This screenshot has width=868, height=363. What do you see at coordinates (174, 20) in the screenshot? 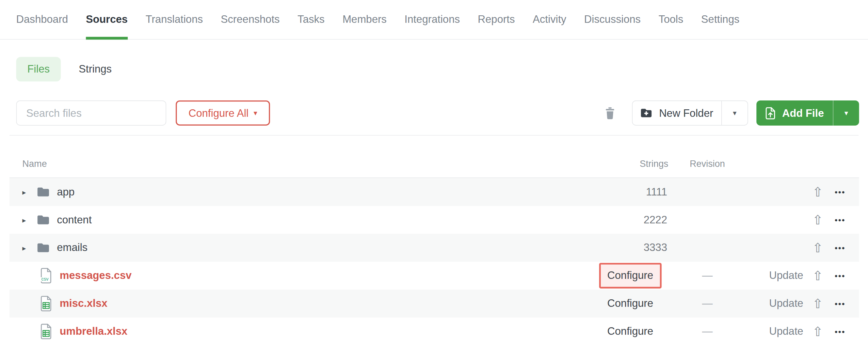
I see `nav-tab-translations: Translations` at bounding box center [174, 20].